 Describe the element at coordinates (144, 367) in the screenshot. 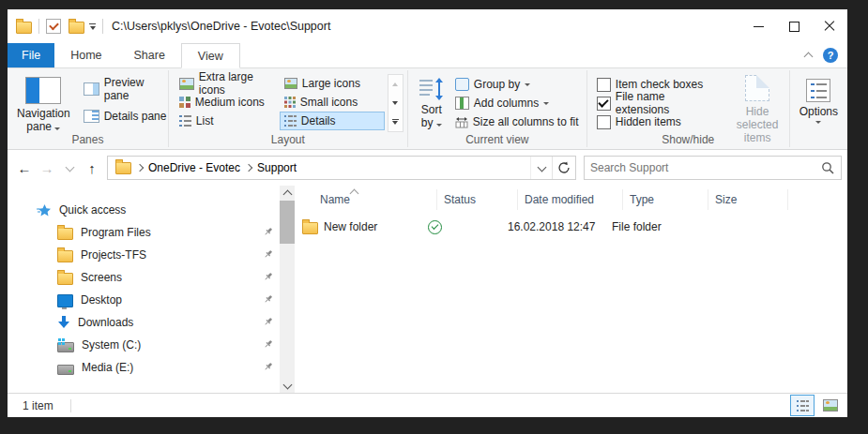

I see `sidebar-item-media-e: Media (E:)` at that location.